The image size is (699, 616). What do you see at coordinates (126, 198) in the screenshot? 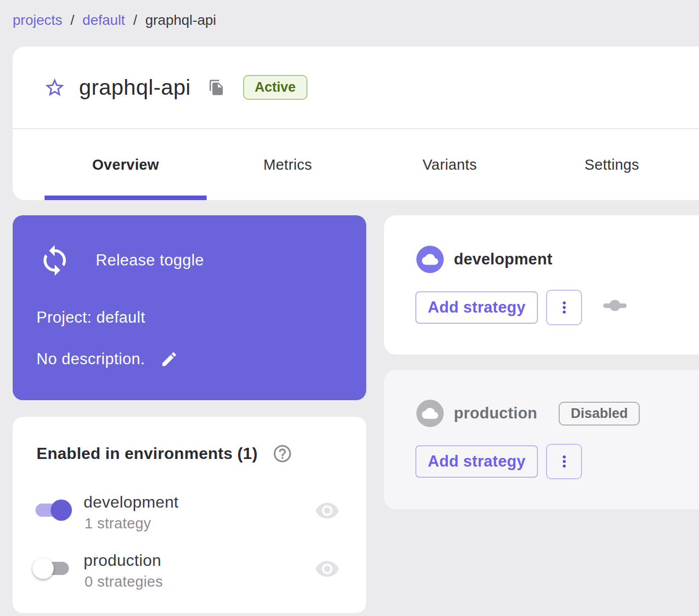
I see `active-tab-indicator` at bounding box center [126, 198].